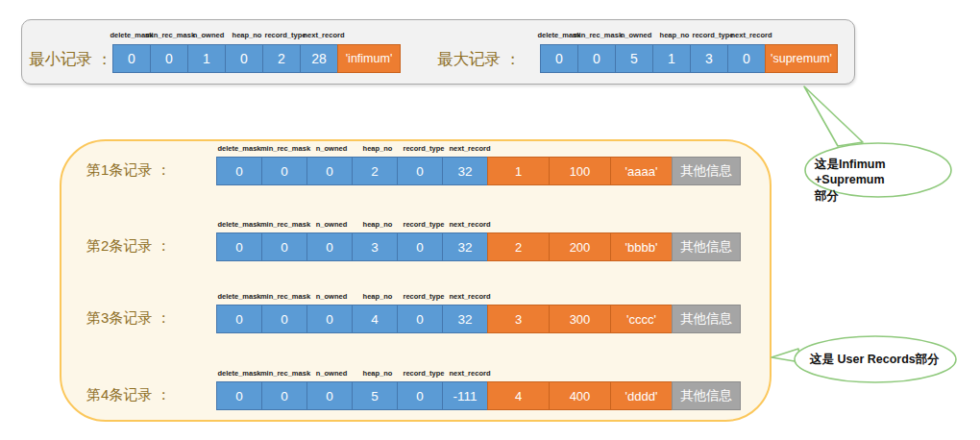  Describe the element at coordinates (478, 319) in the screenshot. I see `record-cells: 0 0 0 4 0 32 3 300 'cccc' 其他信息` at that location.